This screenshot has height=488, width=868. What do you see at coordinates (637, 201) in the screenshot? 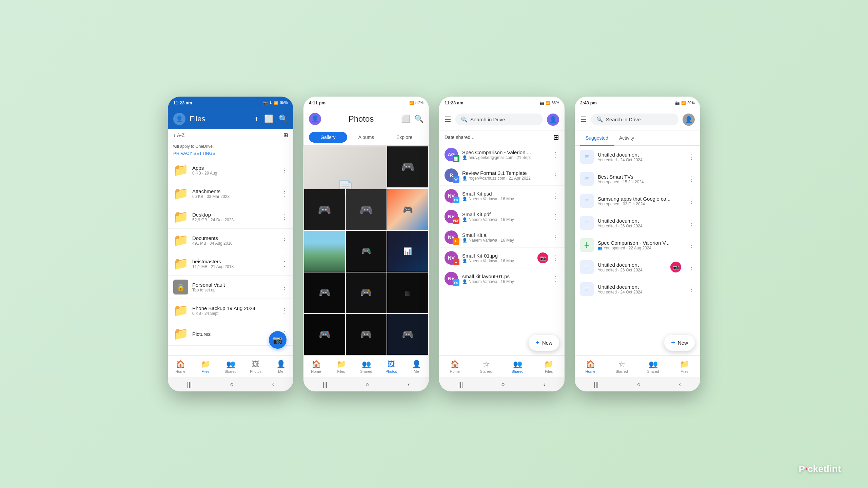
I see `suggested-item: Samsung apps that Google ca... You opene…` at bounding box center [637, 201].